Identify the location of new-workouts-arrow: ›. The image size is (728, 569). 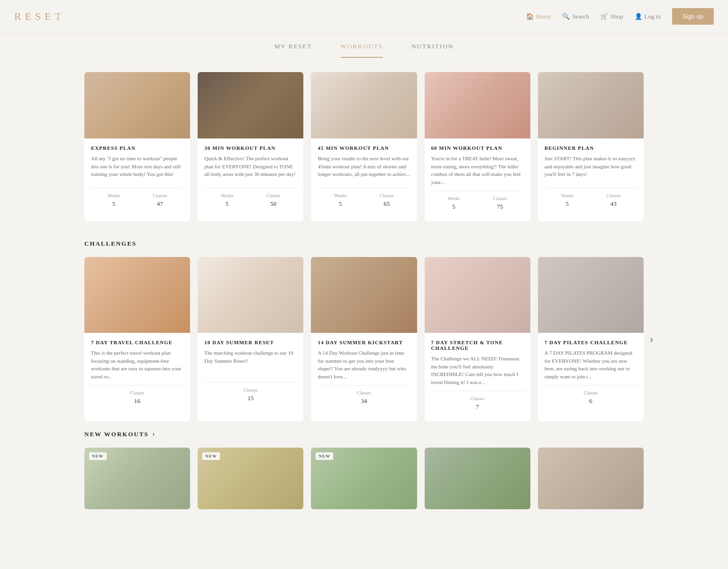
(155, 434).